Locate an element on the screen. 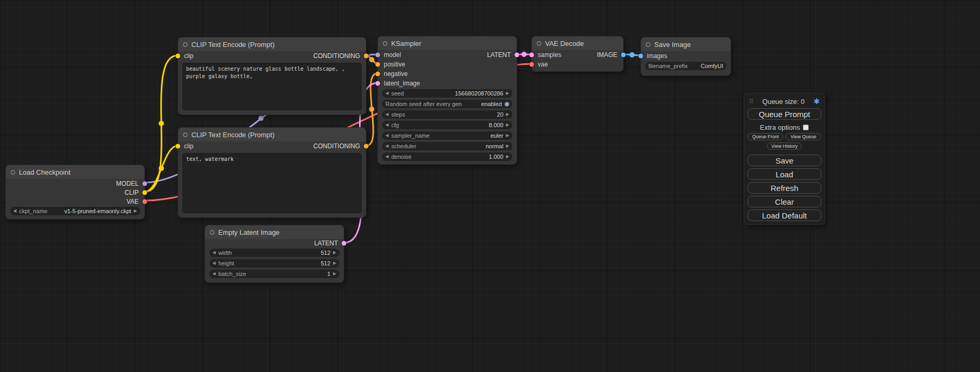  settings-gear-icon: ✱ is located at coordinates (817, 101).